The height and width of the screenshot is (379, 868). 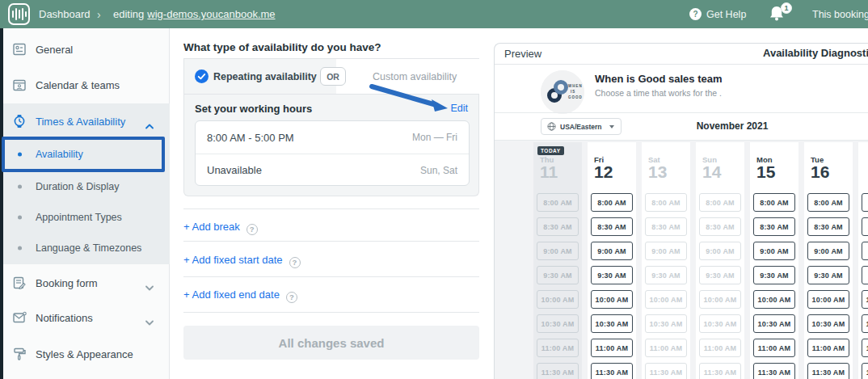 I want to click on account-menu: This booking, so click(x=841, y=15).